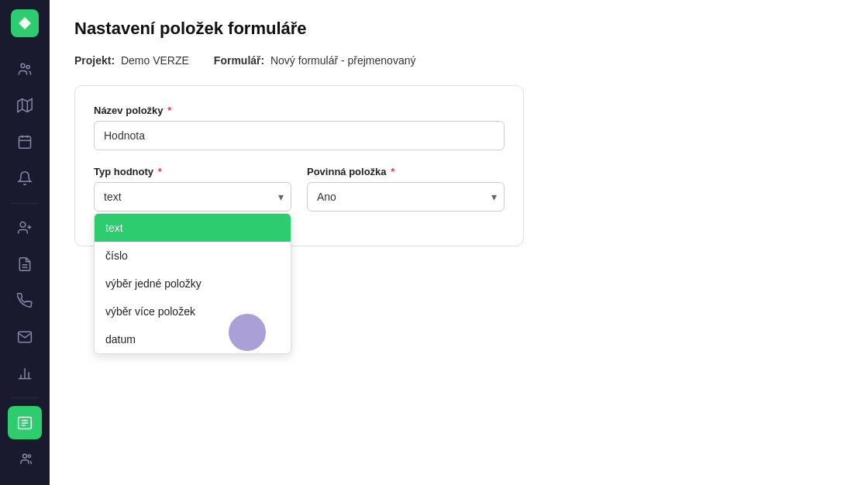 The width and height of the screenshot is (868, 485). Describe the element at coordinates (155, 60) in the screenshot. I see `project-value: Demo VERZE` at that location.